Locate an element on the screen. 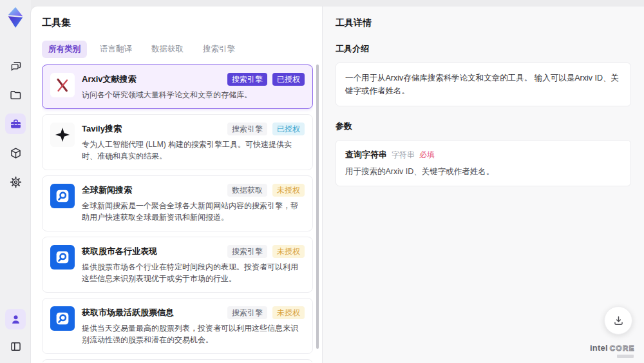 Image resolution: width=644 pixels, height=363 pixels. tool-card: 万维地区新闻查询 搜索引擎 未授权 查询具体行政区划内的新闻，快速了解各地新闻动 is located at coordinates (178, 361).